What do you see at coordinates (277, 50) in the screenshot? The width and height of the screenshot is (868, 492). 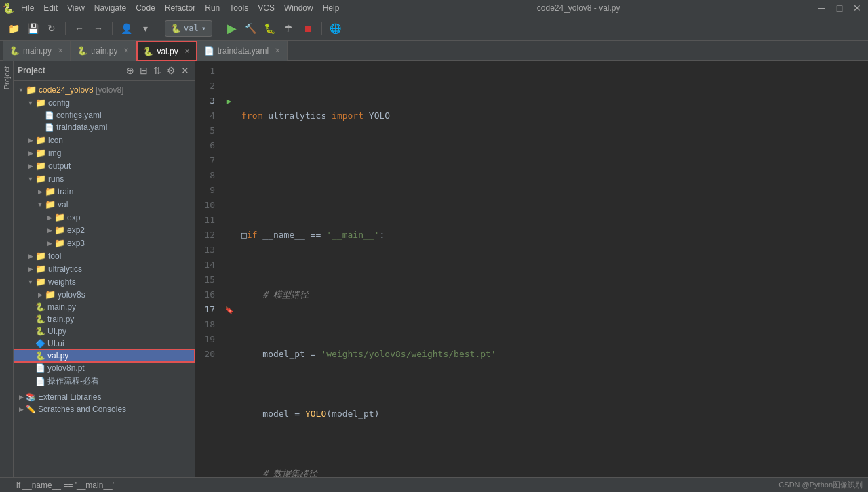 I see `tab-close-traindata-yaml: ✕` at bounding box center [277, 50].